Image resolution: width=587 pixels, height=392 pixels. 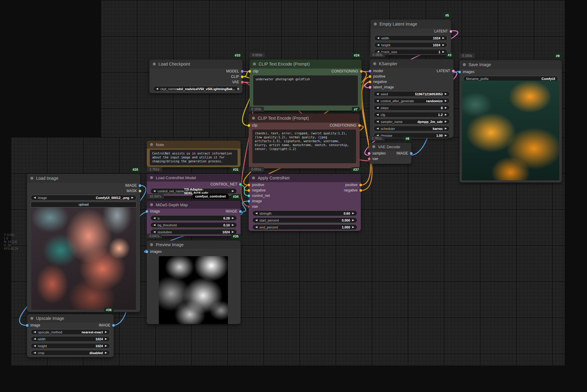 I want to click on output-clip: CLIP, so click(x=235, y=77).